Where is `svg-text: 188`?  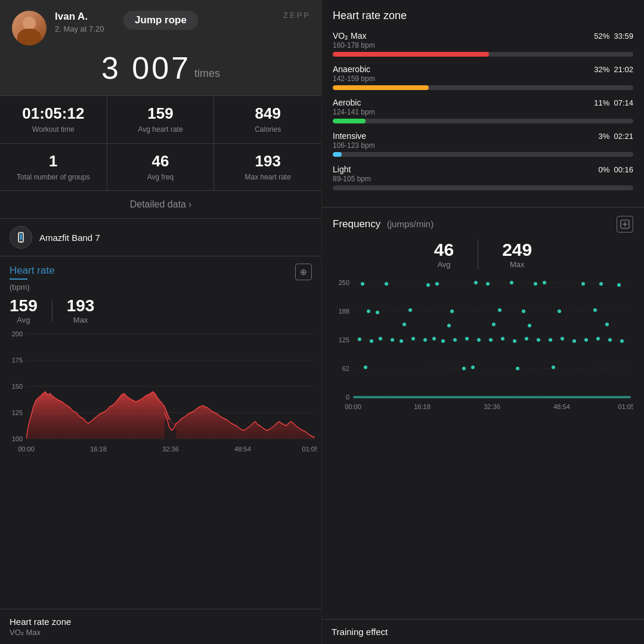 svg-text: 188 is located at coordinates (344, 311).